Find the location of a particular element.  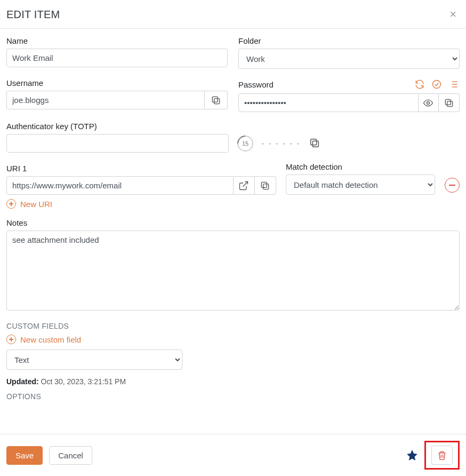

options-heading: OPTIONS is located at coordinates (233, 396).